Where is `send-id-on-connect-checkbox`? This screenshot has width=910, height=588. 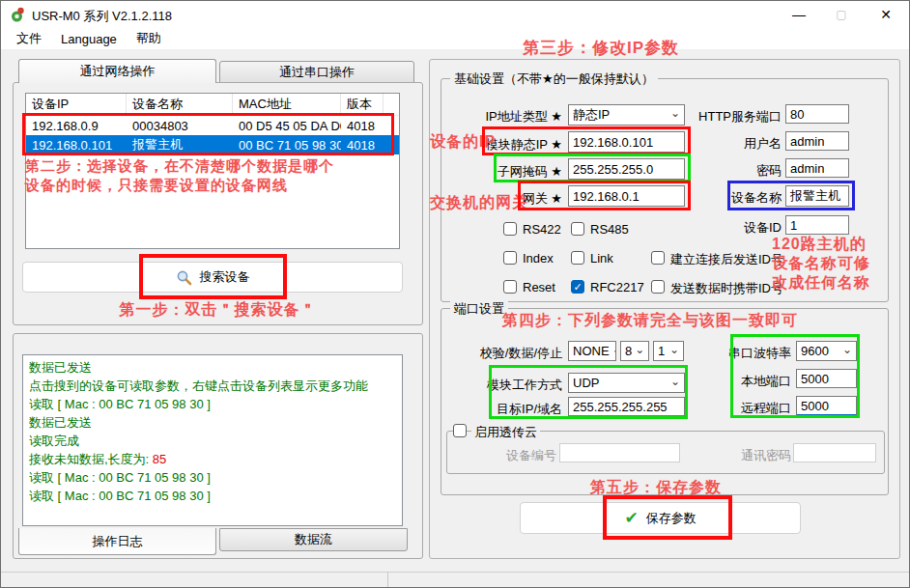 send-id-on-connect-checkbox is located at coordinates (658, 258).